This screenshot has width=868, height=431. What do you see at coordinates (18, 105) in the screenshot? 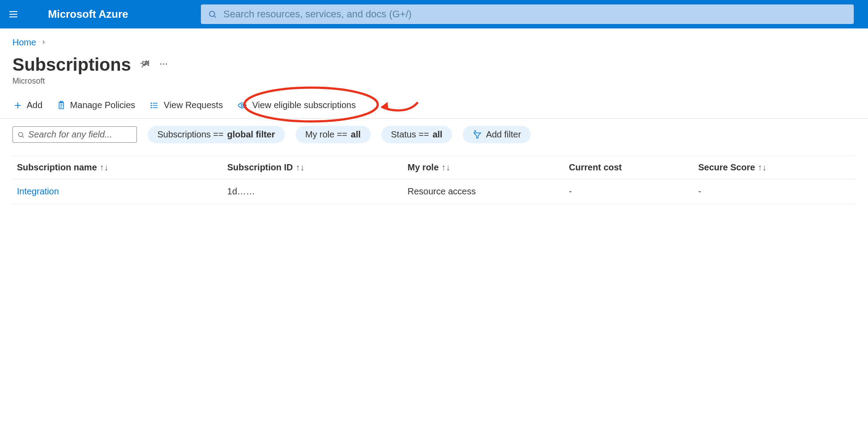
I see `plus-icon` at bounding box center [18, 105].